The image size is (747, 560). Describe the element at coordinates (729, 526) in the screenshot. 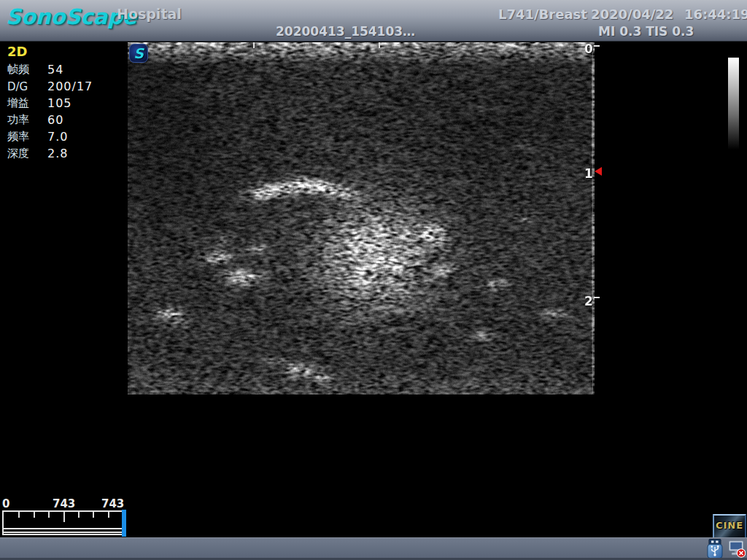

I see `cine-button: CINE` at that location.